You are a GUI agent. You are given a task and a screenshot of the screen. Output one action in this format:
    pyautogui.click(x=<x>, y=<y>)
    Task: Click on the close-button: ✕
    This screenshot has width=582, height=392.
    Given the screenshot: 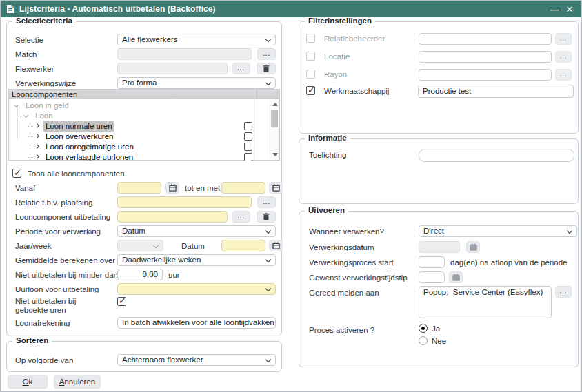 What is the action you would take?
    pyautogui.click(x=570, y=10)
    